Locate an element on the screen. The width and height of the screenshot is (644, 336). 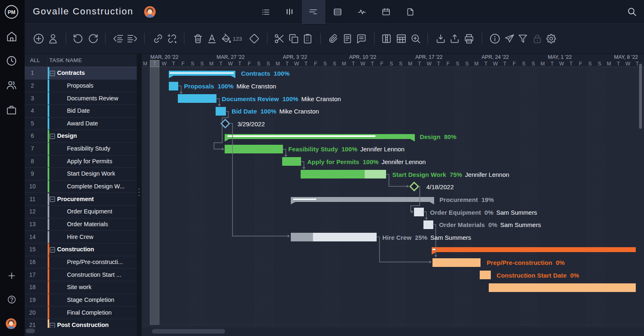
svg-text: PM is located at coordinates (12, 12).